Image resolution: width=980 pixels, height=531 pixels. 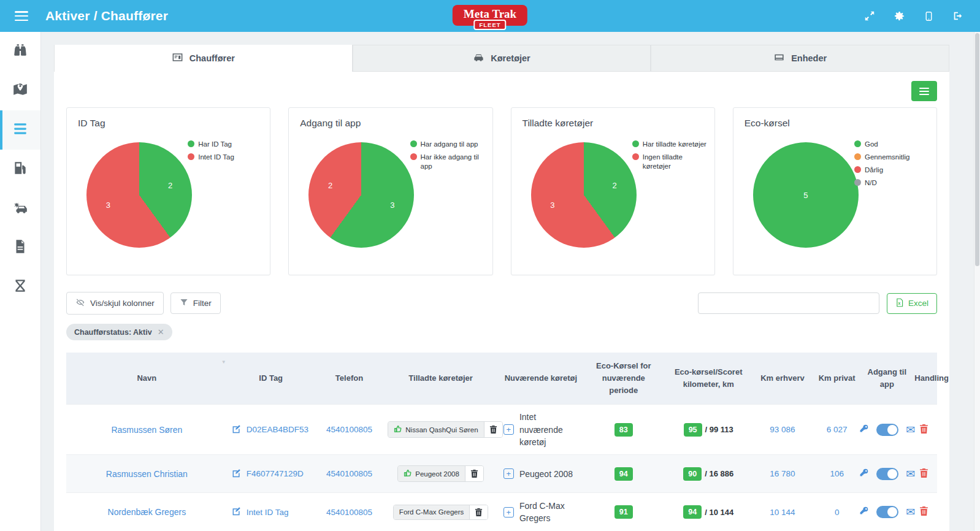 I want to click on sidebar-item-crash, so click(x=20, y=208).